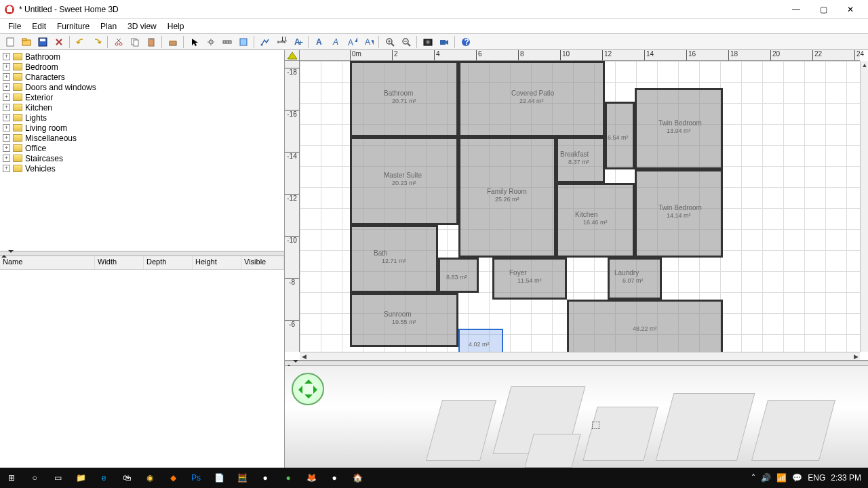  What do you see at coordinates (47, 263) in the screenshot?
I see `col-name: Name` at bounding box center [47, 263].